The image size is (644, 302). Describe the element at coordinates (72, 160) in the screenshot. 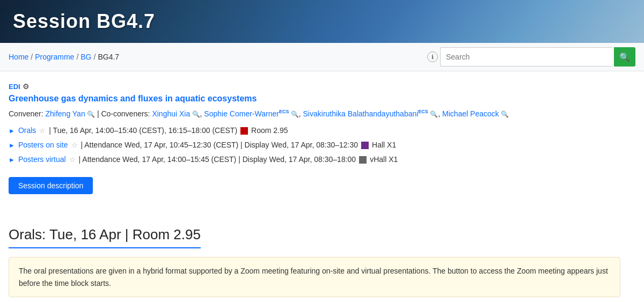

I see `posters-virtual-star: ☆` at that location.